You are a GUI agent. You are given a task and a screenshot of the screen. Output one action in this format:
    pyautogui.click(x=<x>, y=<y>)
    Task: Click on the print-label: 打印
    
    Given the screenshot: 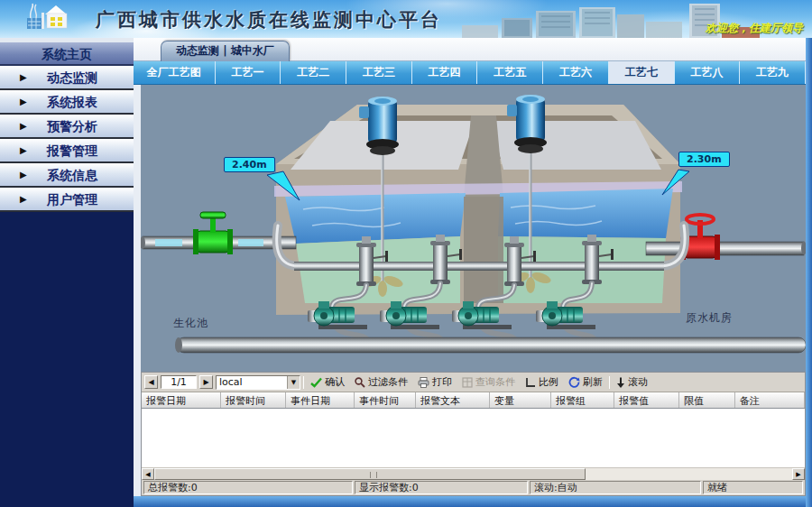 What is the action you would take?
    pyautogui.click(x=442, y=383)
    